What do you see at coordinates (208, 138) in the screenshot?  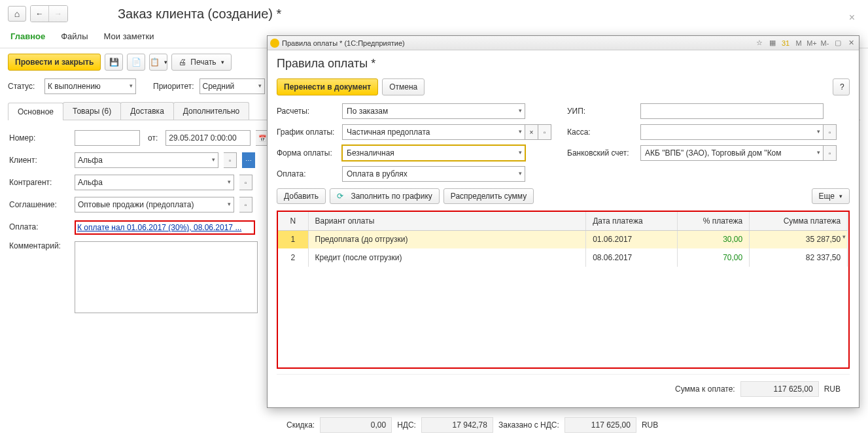 I see `date-field: 29.05.2017 0:00:00` at bounding box center [208, 138].